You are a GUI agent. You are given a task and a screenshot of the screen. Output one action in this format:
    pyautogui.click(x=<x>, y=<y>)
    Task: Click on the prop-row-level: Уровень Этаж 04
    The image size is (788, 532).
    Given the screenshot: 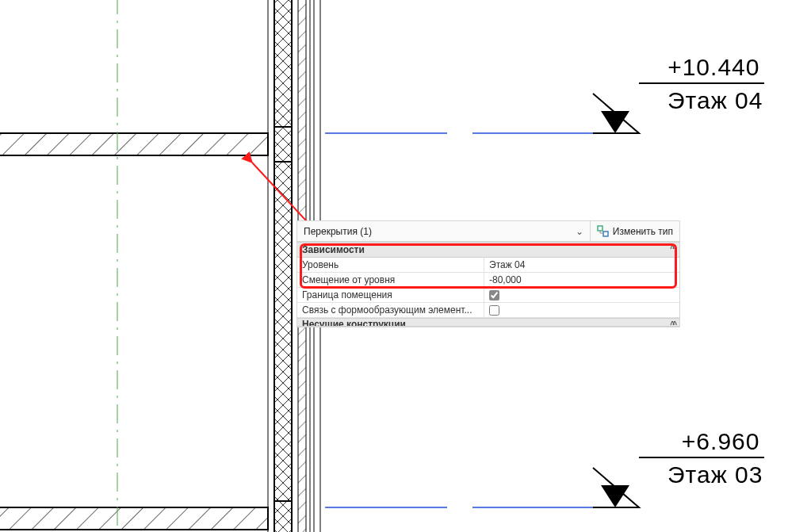 What is the action you would take?
    pyautogui.click(x=488, y=265)
    